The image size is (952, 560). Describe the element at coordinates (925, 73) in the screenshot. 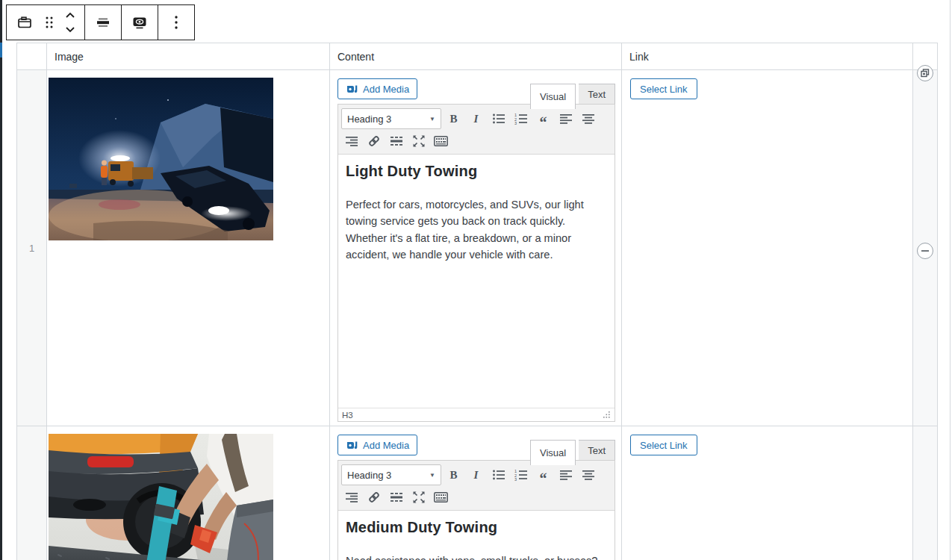

I see `duplicate-row-icon` at that location.